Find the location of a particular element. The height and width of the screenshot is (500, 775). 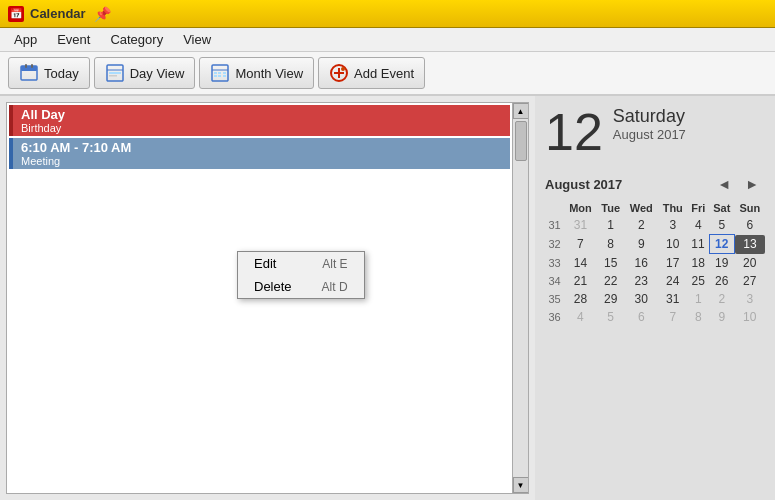

today-button: Today is located at coordinates (49, 73).